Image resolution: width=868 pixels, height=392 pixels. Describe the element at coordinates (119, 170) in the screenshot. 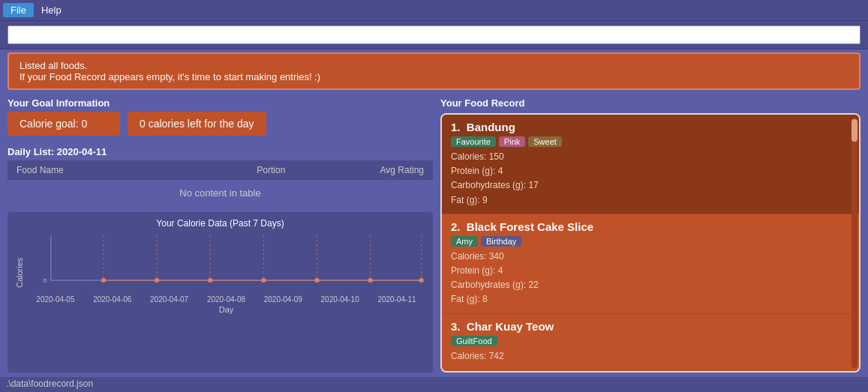

I see `col-header-food-name: Food Name` at that location.